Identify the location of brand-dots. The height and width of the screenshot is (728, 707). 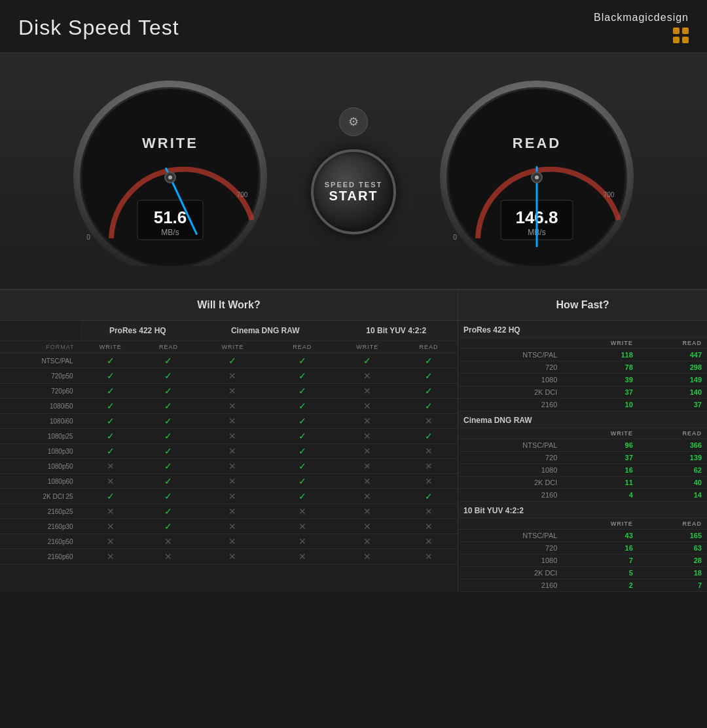
(681, 35).